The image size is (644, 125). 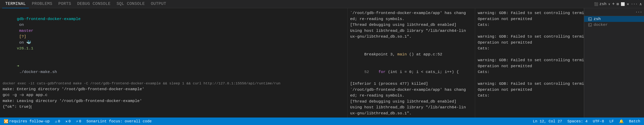 I want to click on tab-terminal: TERMINAL, so click(x=16, y=4).